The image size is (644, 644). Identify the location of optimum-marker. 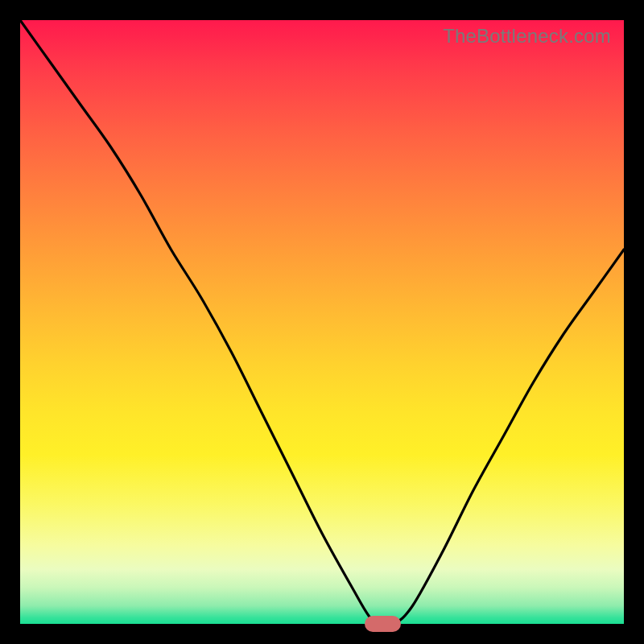
(383, 624).